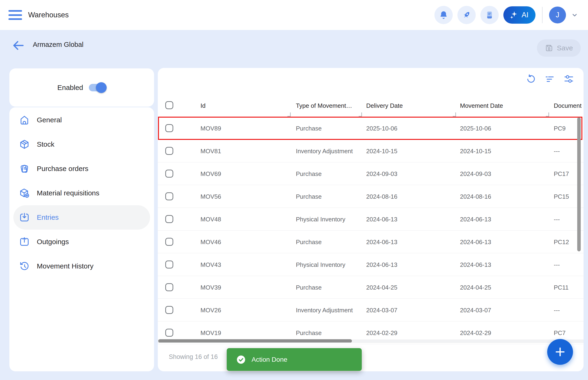 The height and width of the screenshot is (380, 588). Describe the element at coordinates (371, 196) in the screenshot. I see `table-row: MOV56 Purchase 2024-08-16 2024-08-16 PC1…` at that location.